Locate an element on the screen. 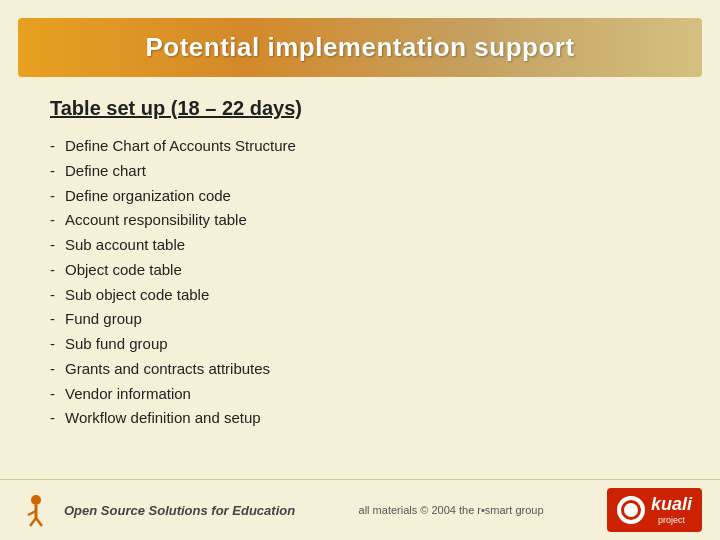 This screenshot has width=720, height=540. footer-attribution: Open Source Solutions for Education is located at coordinates (180, 510).